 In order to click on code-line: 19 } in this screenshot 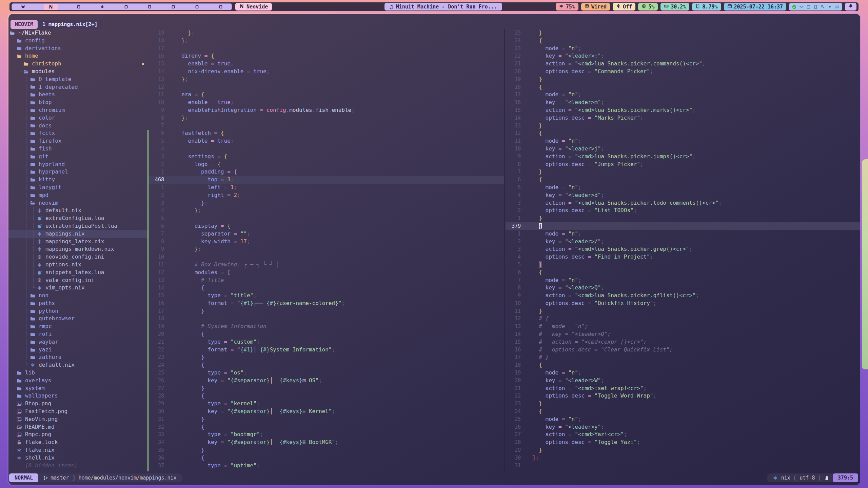, I will do `click(683, 79)`.